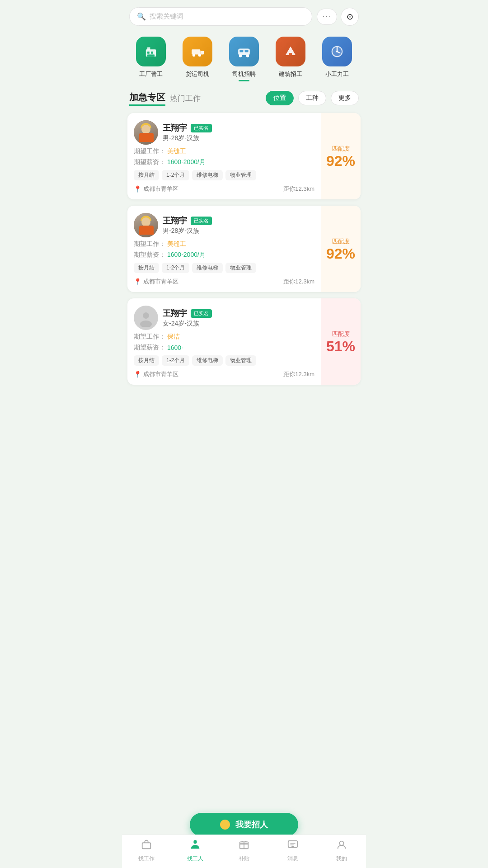  Describe the element at coordinates (175, 175) in the screenshot. I see `tag: 1-2个月` at that location.